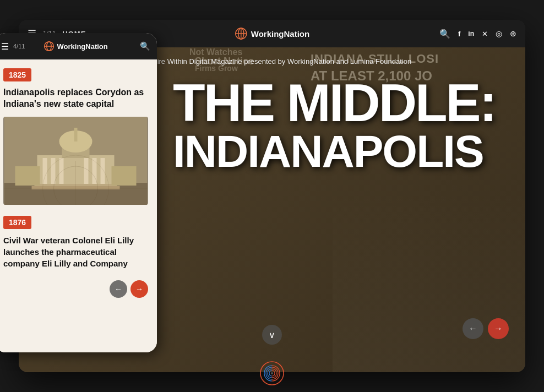 The image size is (544, 392). I want to click on fingerprint-svg, so click(272, 373).